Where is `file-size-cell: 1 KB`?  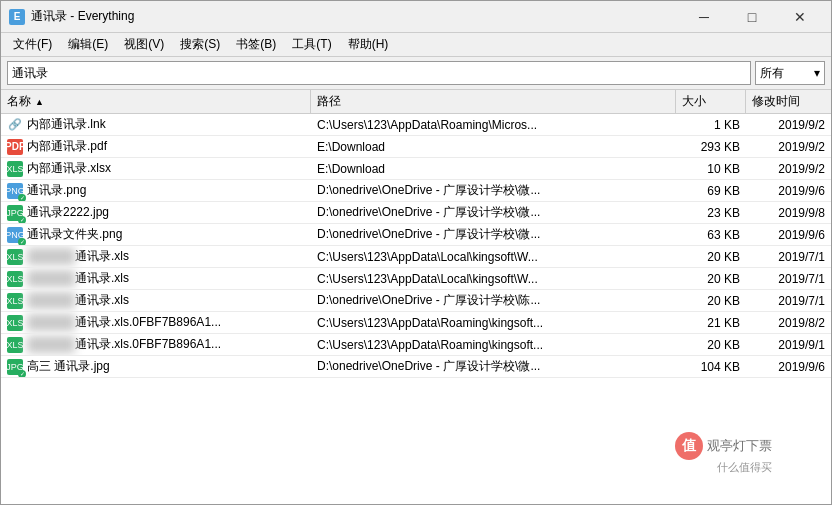 file-size-cell: 1 KB is located at coordinates (711, 125).